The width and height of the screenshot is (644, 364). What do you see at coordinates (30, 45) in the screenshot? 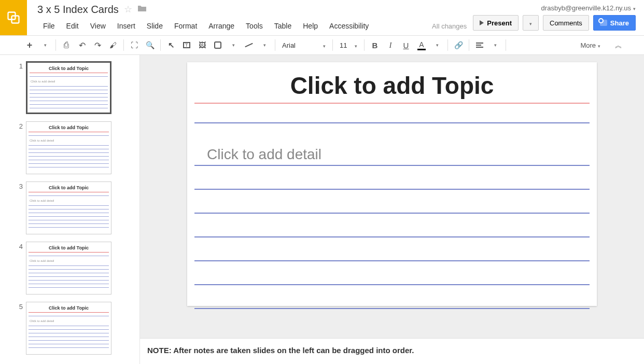
I see `new-slide-button` at bounding box center [30, 45].